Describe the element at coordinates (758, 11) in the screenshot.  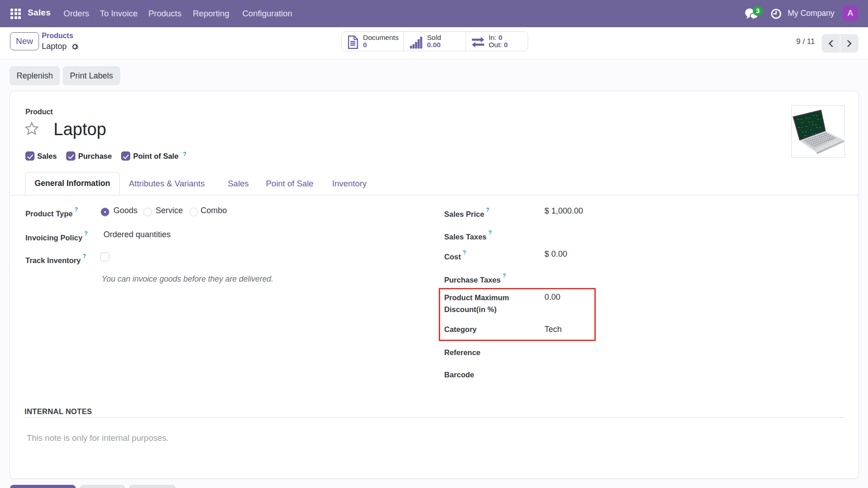
I see `svg-text: 3` at that location.